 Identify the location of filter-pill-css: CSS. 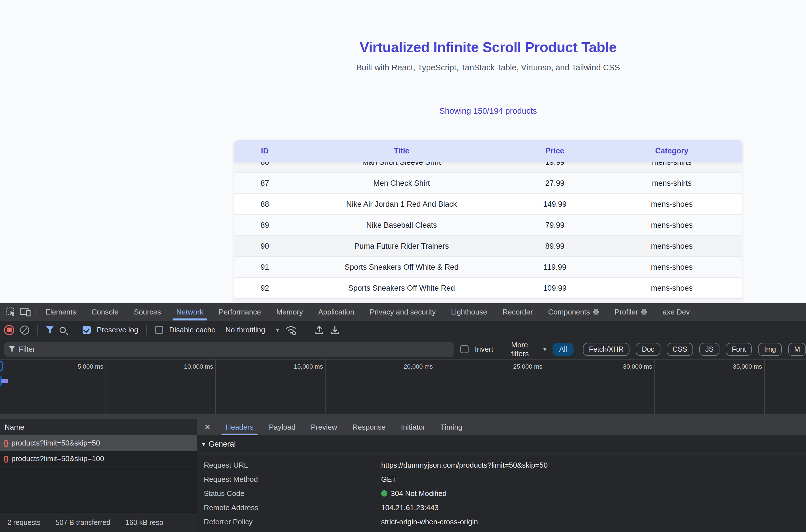
(680, 349).